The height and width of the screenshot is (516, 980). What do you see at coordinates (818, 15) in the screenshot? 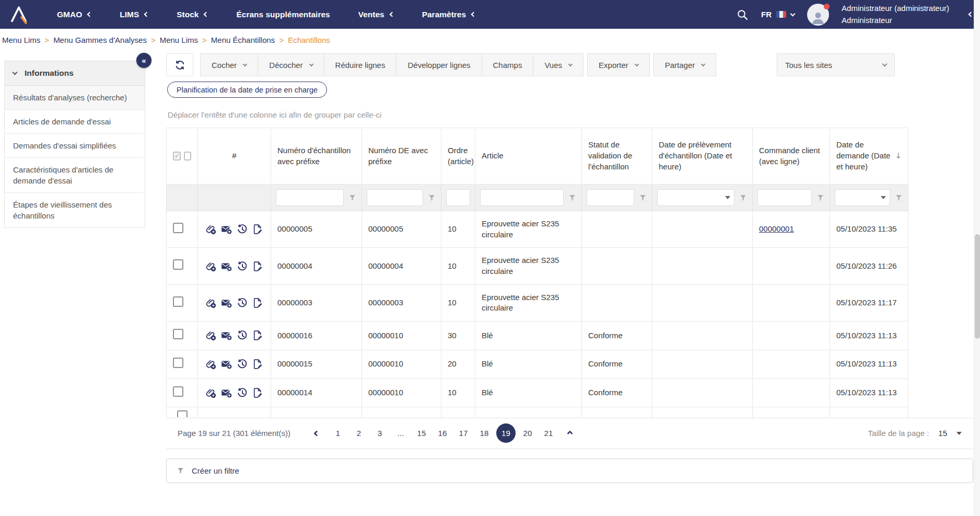
I see `user-menu` at bounding box center [818, 15].